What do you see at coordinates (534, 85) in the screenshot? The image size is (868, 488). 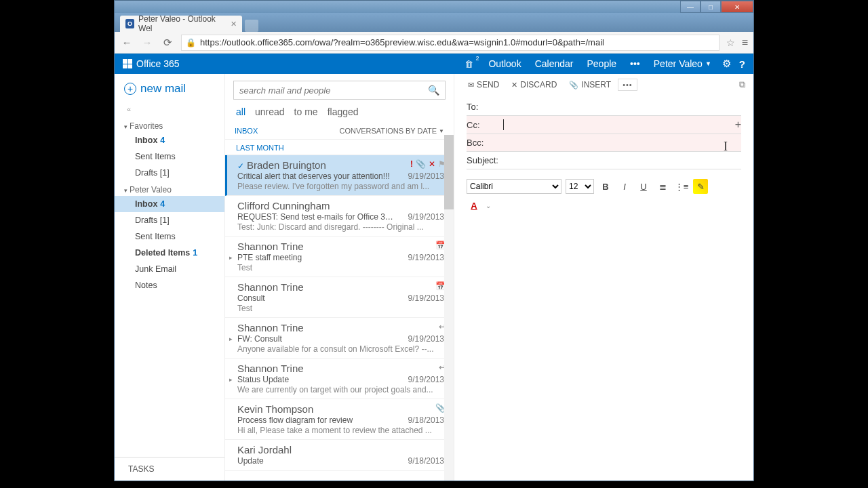 I see `discard-button: ✕DISCARD` at bounding box center [534, 85].